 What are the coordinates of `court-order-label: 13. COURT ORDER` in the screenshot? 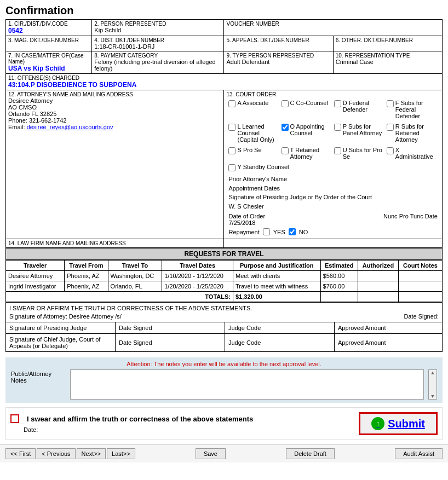 It's located at (333, 94).